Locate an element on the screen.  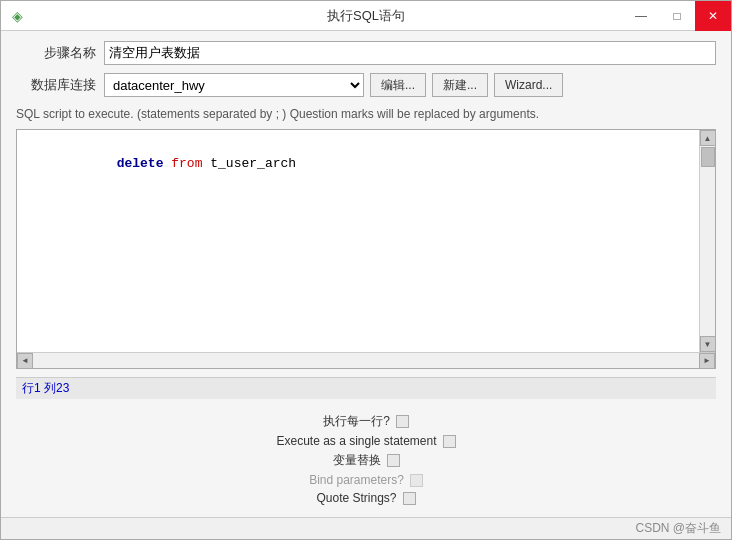
execute-each-row-checkbox is located at coordinates (402, 422).